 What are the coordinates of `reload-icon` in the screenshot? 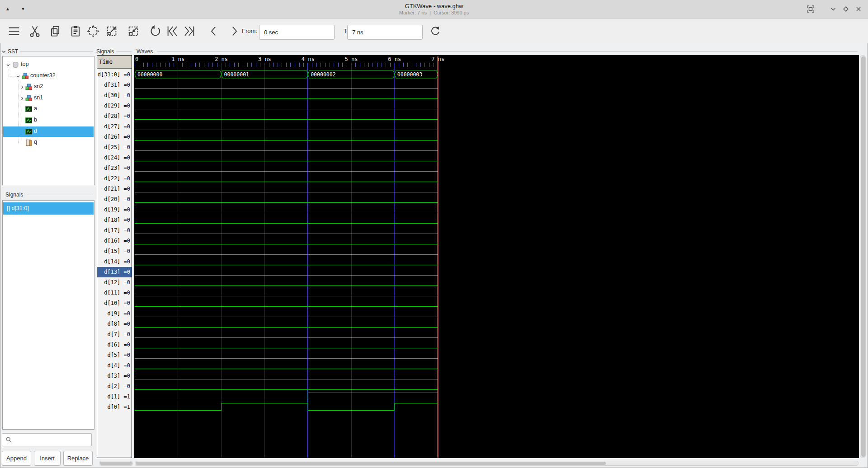 It's located at (435, 31).